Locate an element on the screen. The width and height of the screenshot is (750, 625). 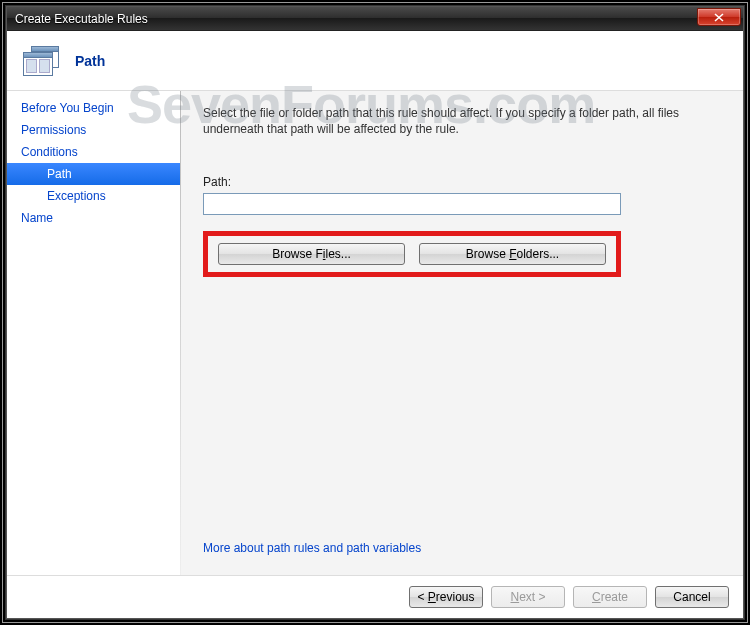
wizard-footer: < Previous Next > Create Cancel is located at coordinates (375, 596).